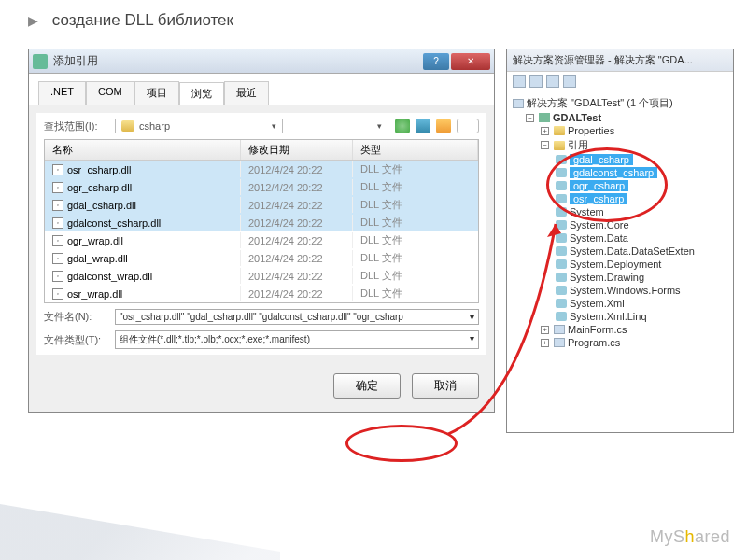 The width and height of the screenshot is (747, 560). What do you see at coordinates (620, 186) in the screenshot?
I see `reference-node: ogr_csharp` at bounding box center [620, 186].